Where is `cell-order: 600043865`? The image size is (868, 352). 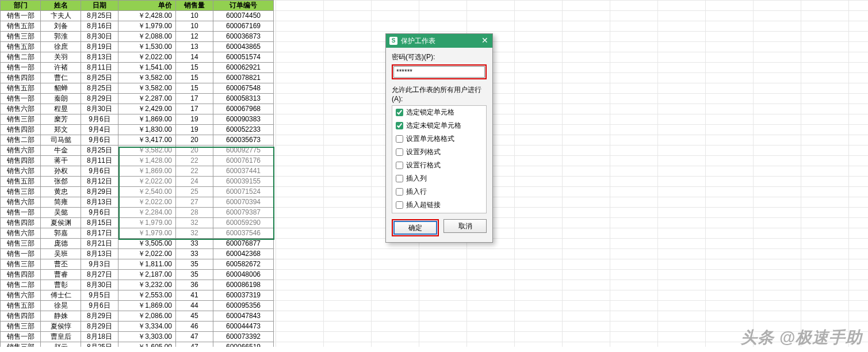
cell-order: 600043865 is located at coordinates (244, 47).